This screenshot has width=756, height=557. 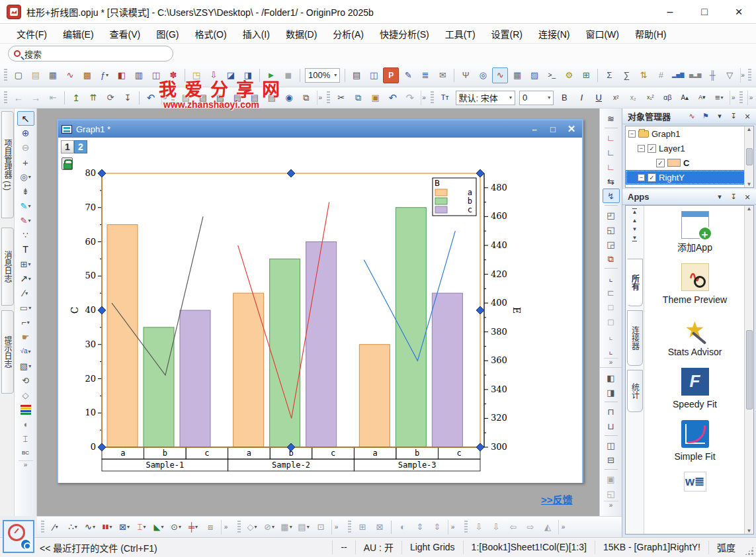 I want to click on template-library: ⊠▾, so click(x=124, y=527).